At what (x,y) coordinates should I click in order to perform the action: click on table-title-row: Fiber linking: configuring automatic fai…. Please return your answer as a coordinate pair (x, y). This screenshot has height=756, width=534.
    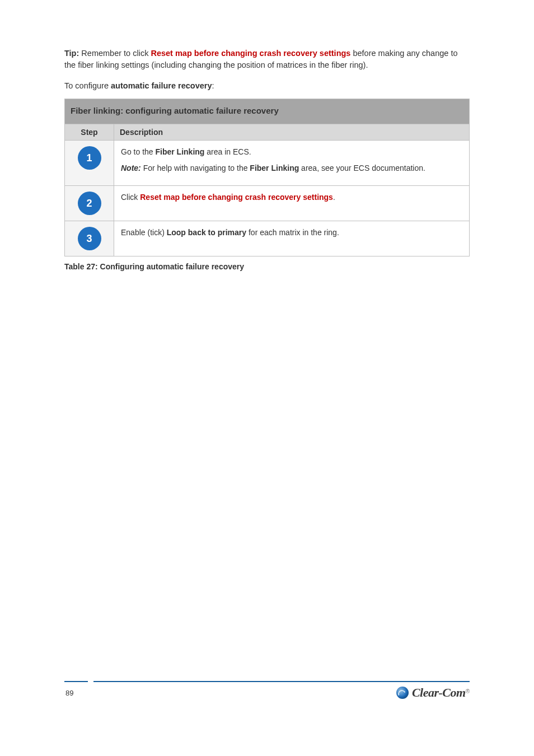
    Looking at the image, I should click on (268, 112).